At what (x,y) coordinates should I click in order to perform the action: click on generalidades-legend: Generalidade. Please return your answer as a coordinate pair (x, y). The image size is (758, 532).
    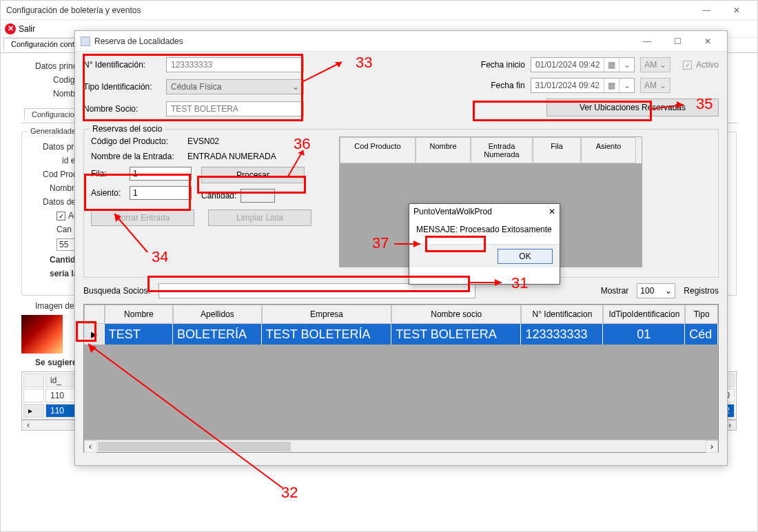
    Looking at the image, I should click on (53, 131).